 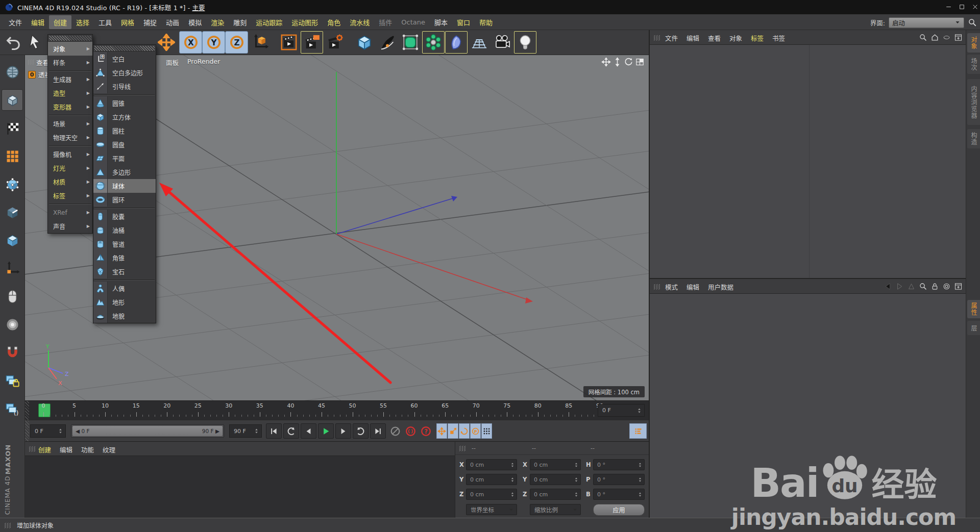 I want to click on interface-dropdown: 启动, so click(x=926, y=22).